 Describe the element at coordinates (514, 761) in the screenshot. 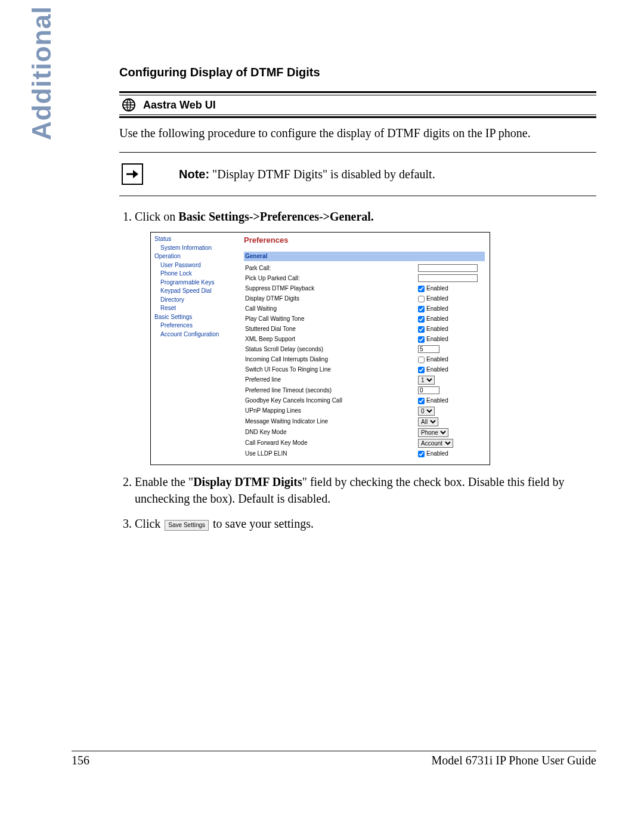

I see `guide-title: Model 6731i IP Phone User Guide` at that location.